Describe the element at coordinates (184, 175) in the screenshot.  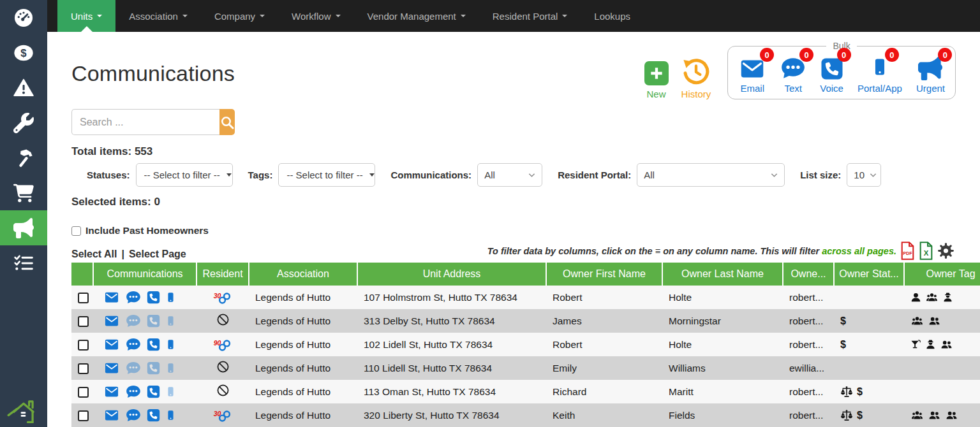
I see `filter-statuses-dropdown: -- Select to filter --` at that location.